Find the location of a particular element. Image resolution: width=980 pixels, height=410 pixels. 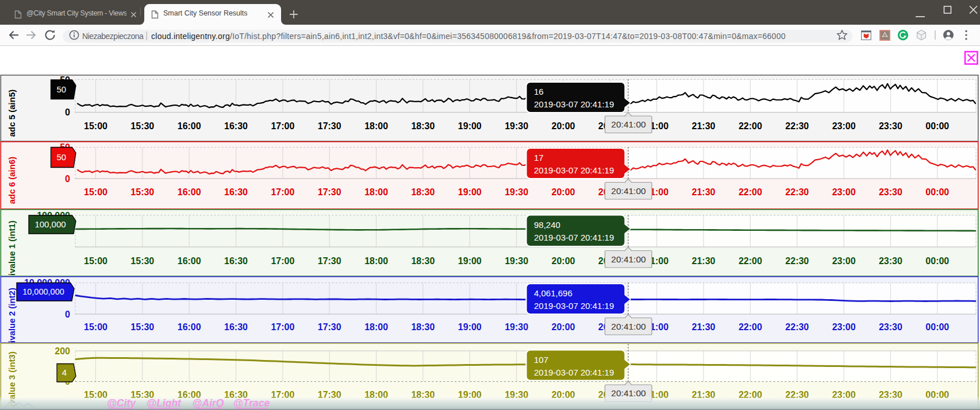

svg-text: 16 is located at coordinates (539, 92).